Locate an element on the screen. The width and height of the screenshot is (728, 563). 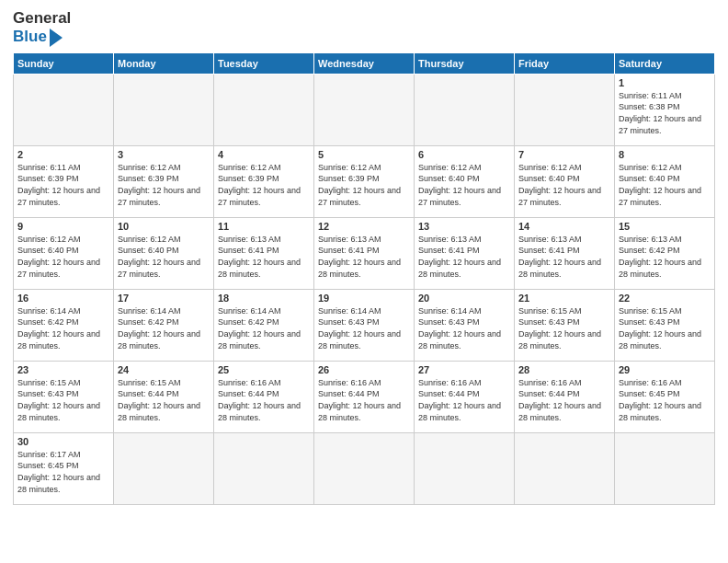
calendar-cell: 18Sunrise: 6:14 AMSunset: 6:42 PMDayligh… is located at coordinates (265, 325).